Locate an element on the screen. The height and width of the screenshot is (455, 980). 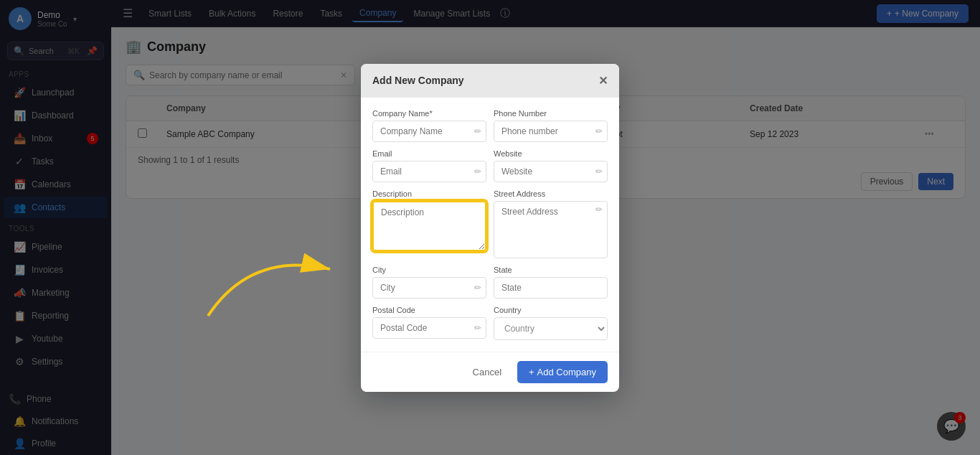
state-label: State is located at coordinates (551, 270).